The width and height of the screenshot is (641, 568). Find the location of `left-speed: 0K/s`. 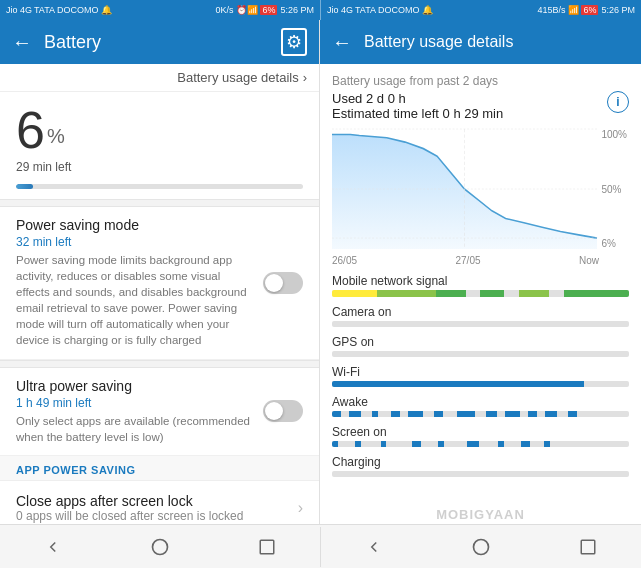

left-speed: 0K/s is located at coordinates (224, 10).